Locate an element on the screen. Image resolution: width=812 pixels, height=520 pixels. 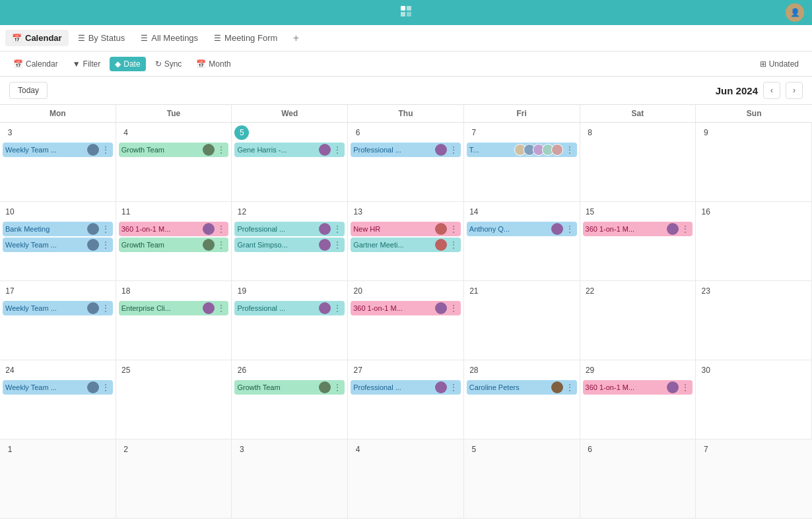
undated-button: ⊞ Undated is located at coordinates (779, 64).